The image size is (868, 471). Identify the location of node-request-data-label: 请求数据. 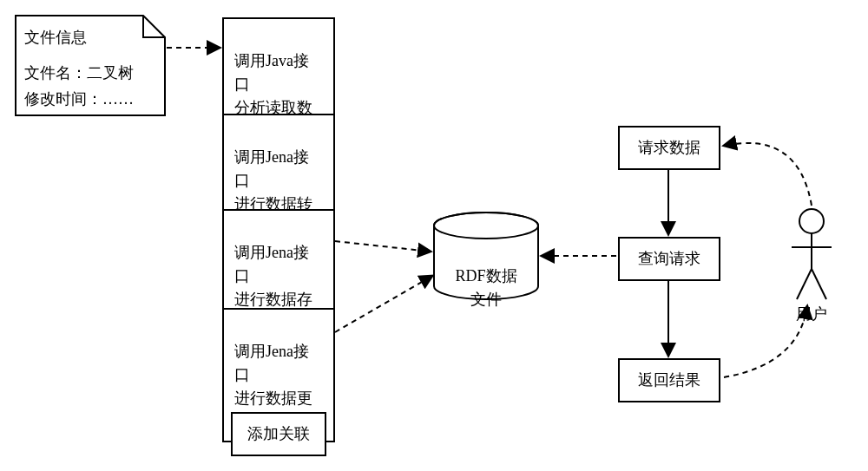
(669, 147).